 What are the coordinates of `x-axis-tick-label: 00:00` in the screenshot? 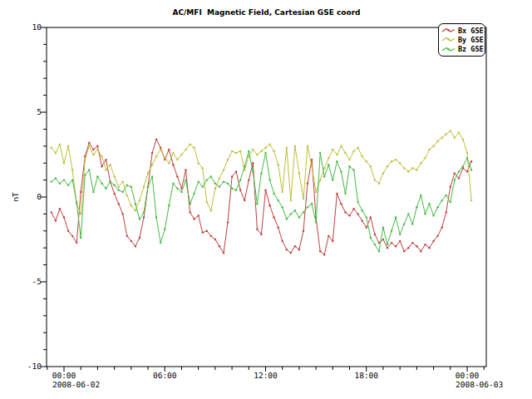 It's located at (65, 376).